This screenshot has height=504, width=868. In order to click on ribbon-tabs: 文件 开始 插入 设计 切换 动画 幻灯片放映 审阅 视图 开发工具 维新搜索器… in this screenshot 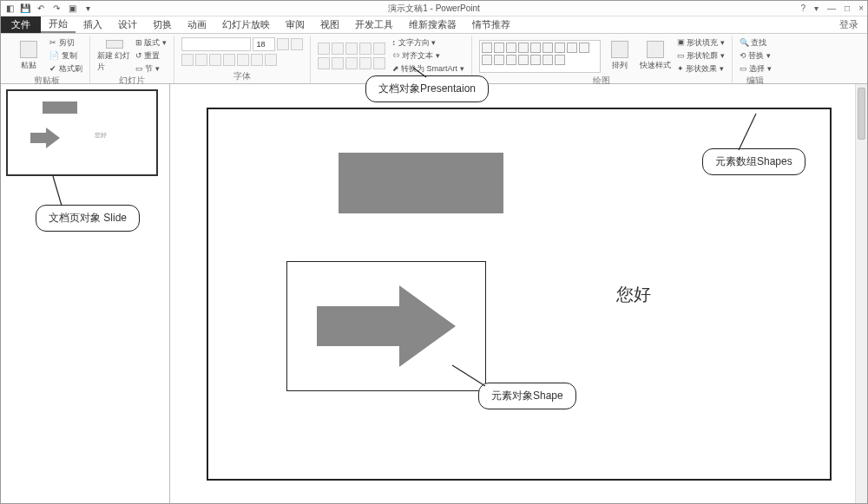, I will do `click(434, 25)`.